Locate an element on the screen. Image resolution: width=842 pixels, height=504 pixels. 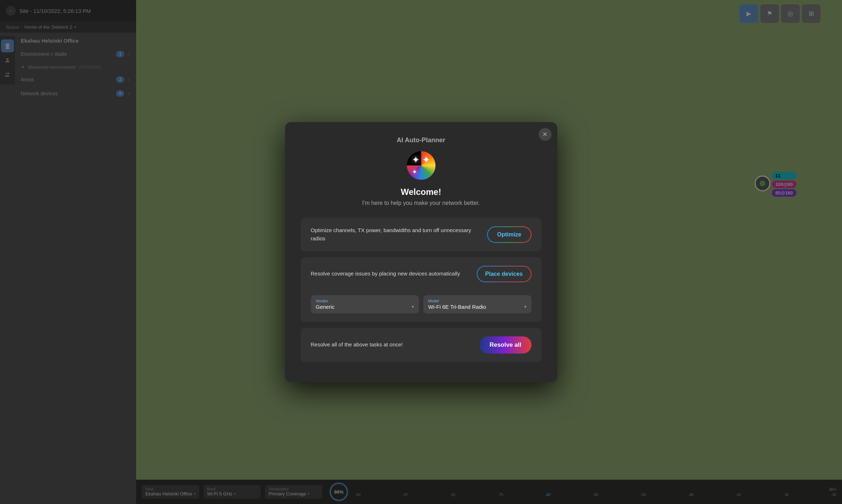
model-dropdown: Model Wi-Fi 6E Tri-Band Radio ▾ is located at coordinates (477, 304).